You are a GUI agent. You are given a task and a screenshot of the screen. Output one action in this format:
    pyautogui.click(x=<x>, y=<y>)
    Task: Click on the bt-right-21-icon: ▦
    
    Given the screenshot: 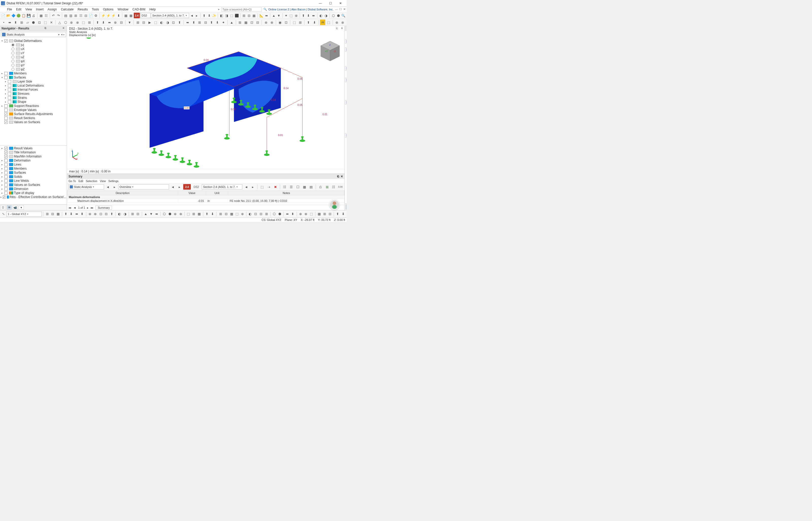 What is the action you would take?
    pyautogui.click(x=319, y=214)
    